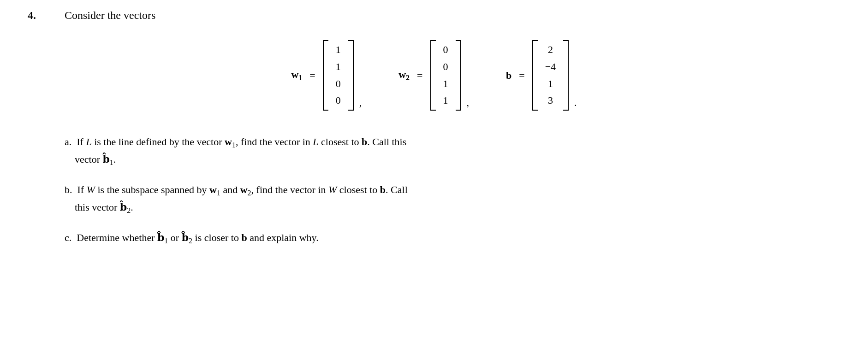 The image size is (868, 341). I want to click on part-a-w1: w, so click(228, 142).